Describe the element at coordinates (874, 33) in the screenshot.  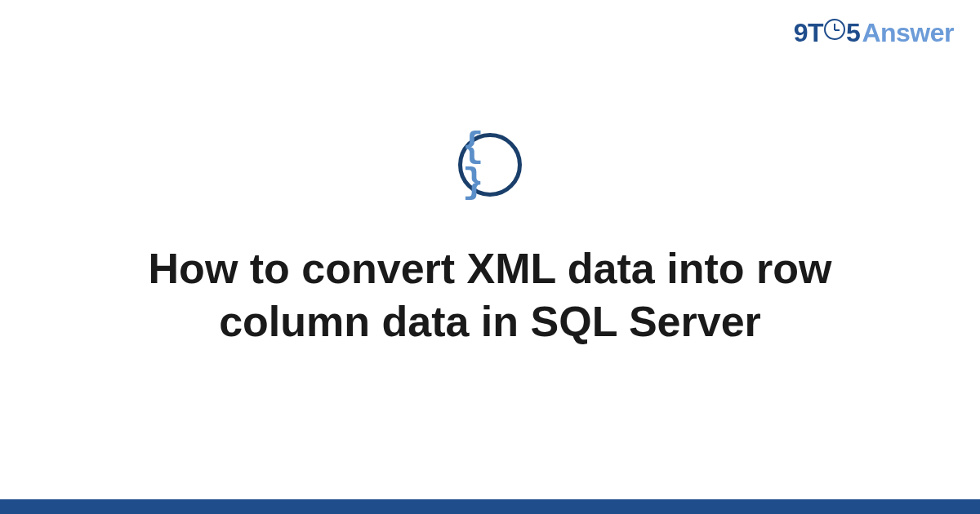
I see `site-logo: 9T 5 Answer` at that location.